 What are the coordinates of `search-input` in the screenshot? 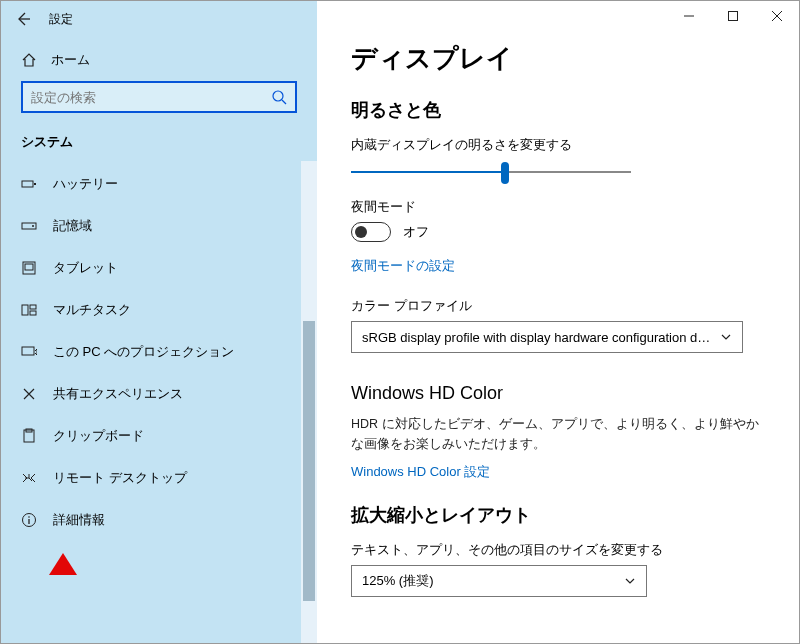 It's located at (151, 98).